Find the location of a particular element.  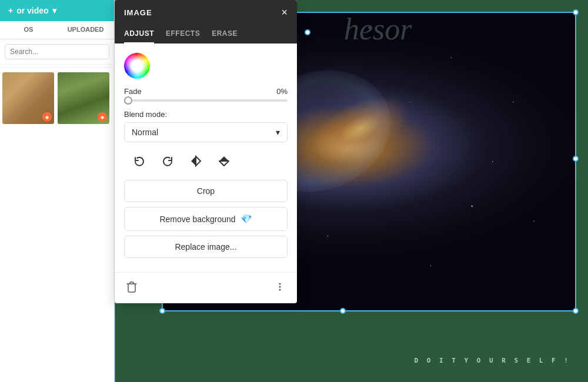

more-options-button is located at coordinates (280, 288).